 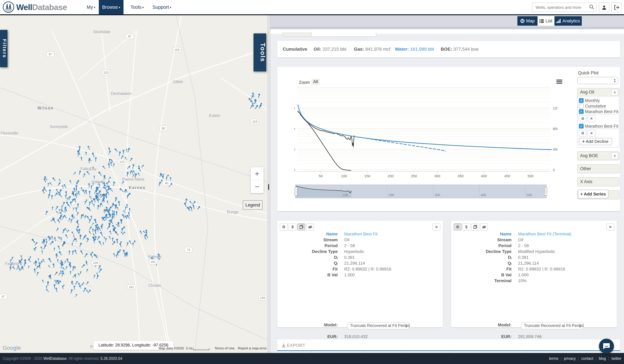 I want to click on signout-button, so click(x=617, y=7).